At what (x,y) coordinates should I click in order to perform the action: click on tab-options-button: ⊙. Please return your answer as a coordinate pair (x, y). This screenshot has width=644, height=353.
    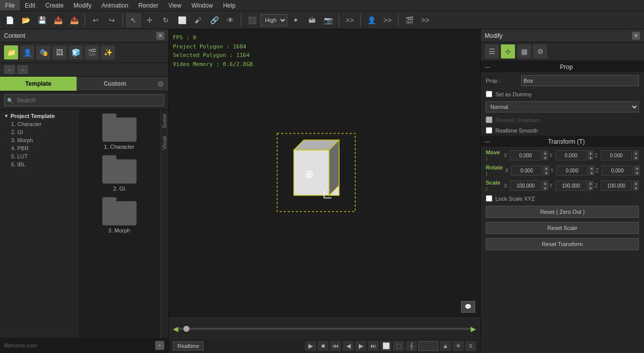
    Looking at the image, I should click on (161, 84).